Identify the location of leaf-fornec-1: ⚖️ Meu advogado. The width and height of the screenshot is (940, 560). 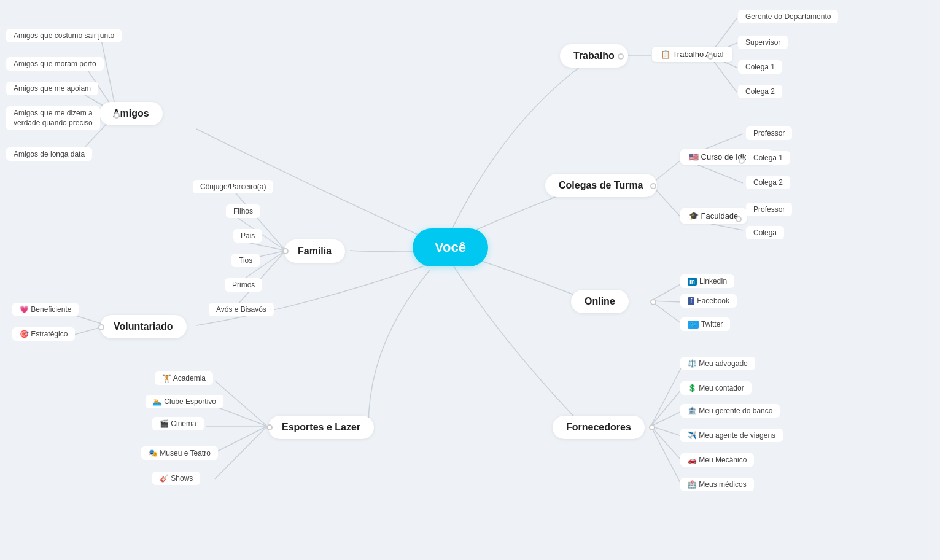
(718, 364).